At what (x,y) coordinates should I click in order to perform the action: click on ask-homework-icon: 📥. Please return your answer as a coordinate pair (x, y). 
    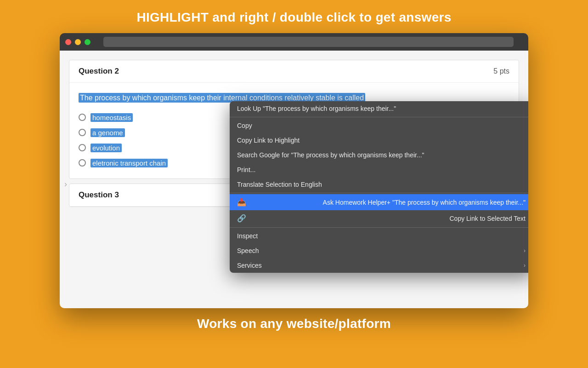
    Looking at the image, I should click on (242, 202).